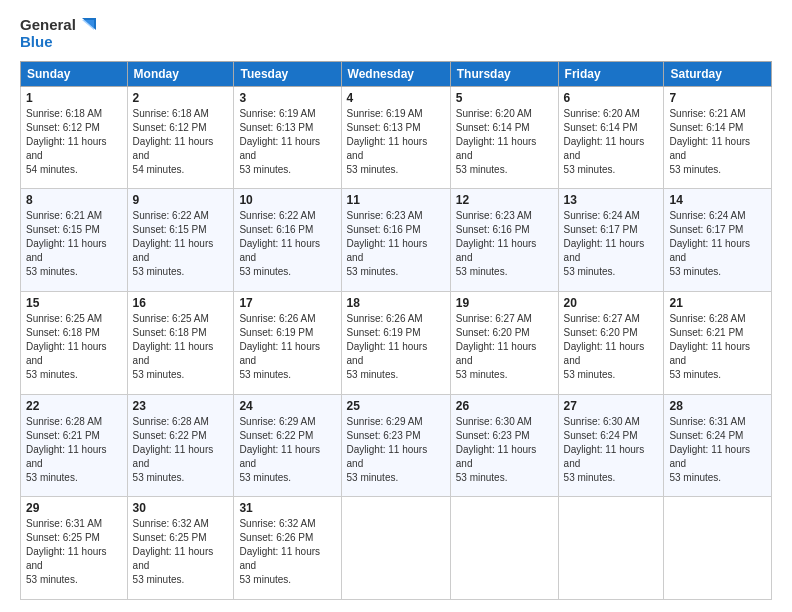 This screenshot has height=612, width=792. What do you see at coordinates (280, 552) in the screenshot?
I see `day-detail: Sunrise: 6:32 AMSunset: 6:26 PMDaylight:…` at bounding box center [280, 552].